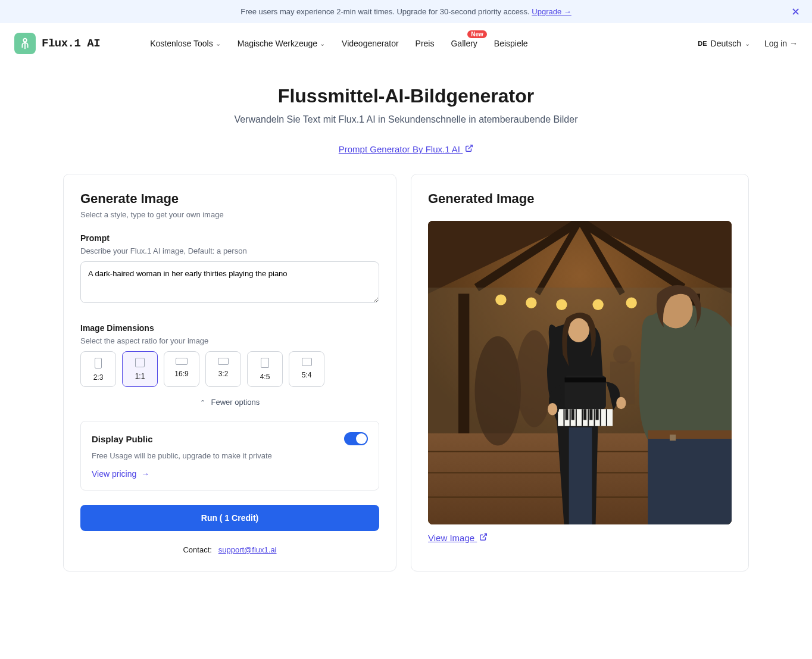  What do you see at coordinates (406, 120) in the screenshot?
I see `page-subtitle: Verwandeln Sie Text mit Flux.1 AI in Sek…` at bounding box center [406, 120].